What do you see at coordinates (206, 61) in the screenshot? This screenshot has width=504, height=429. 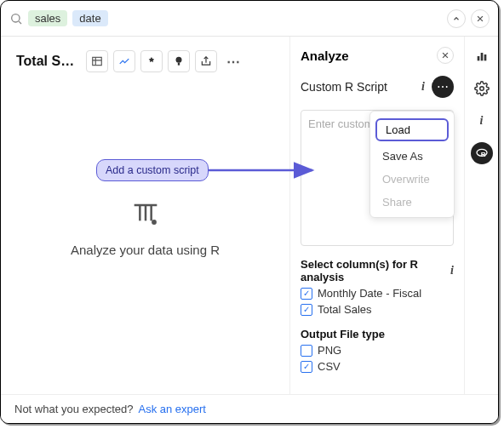 I see `share-button` at bounding box center [206, 61].